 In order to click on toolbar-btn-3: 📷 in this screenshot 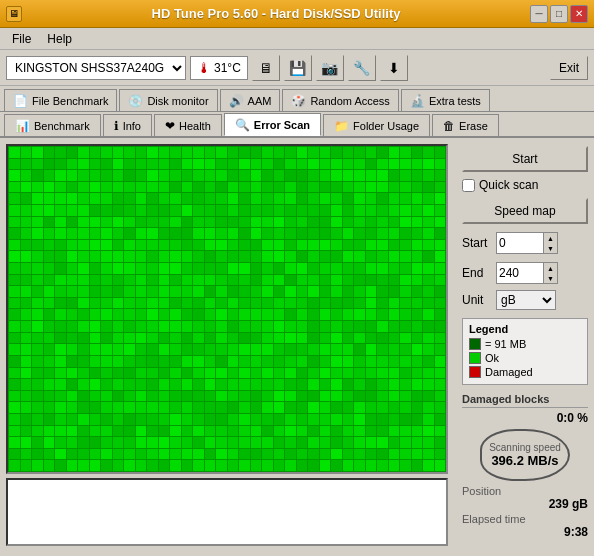, I will do `click(330, 68)`.